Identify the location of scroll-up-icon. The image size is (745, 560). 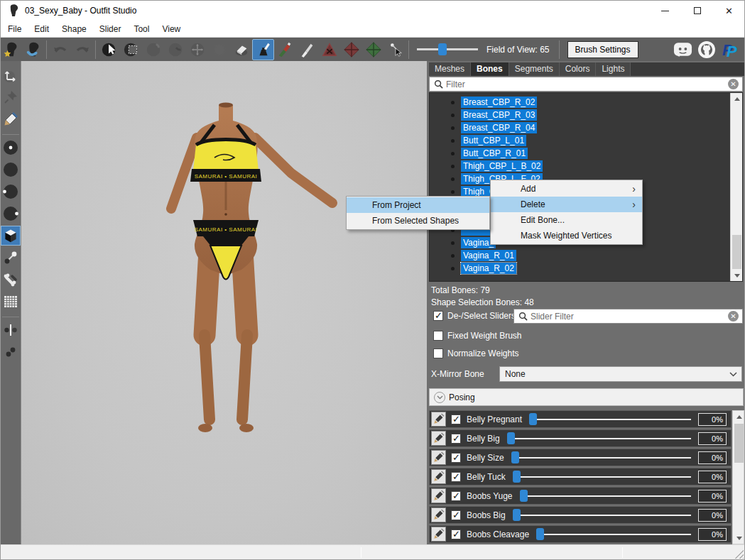
(737, 99).